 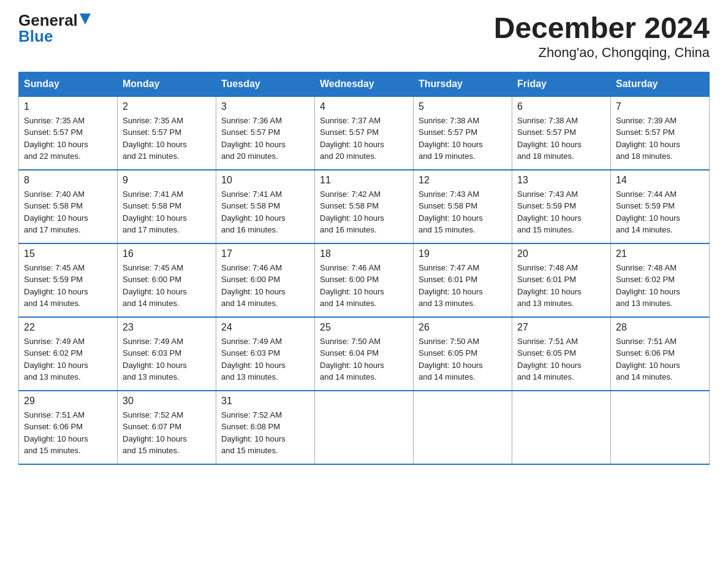 What do you see at coordinates (660, 107) in the screenshot?
I see `day-number: 7` at bounding box center [660, 107].